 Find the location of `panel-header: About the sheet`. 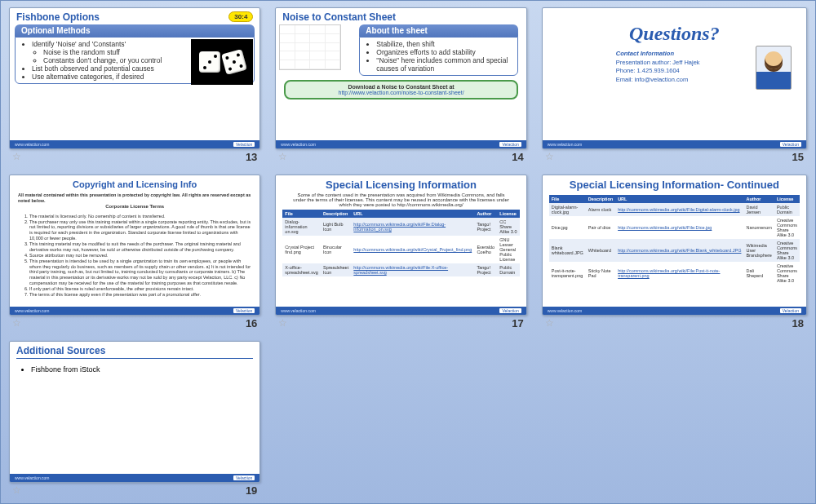

panel-header: About the sheet is located at coordinates (438, 31).